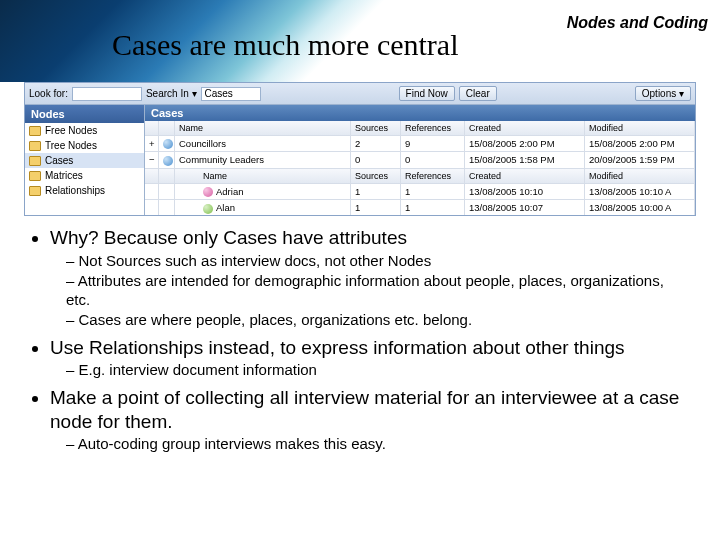 Image resolution: width=720 pixels, height=540 pixels. I want to click on table-row: +Councillors2915/08/2005 2:00 PM15/08/20…, so click(420, 144).